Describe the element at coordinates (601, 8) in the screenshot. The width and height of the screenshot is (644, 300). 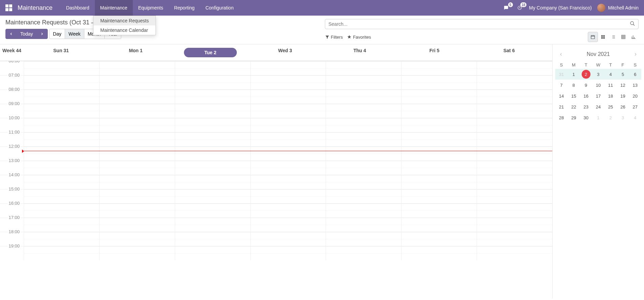
I see `avatar` at that location.